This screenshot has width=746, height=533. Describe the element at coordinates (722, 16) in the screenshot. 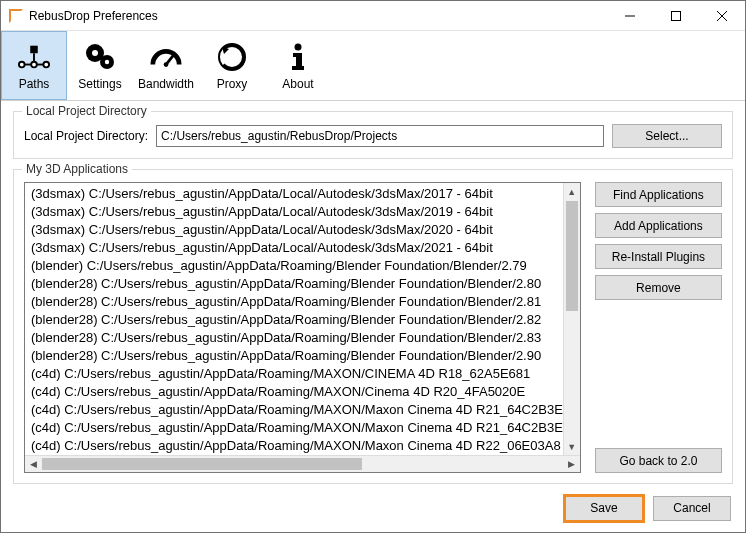

I see `close-button` at that location.